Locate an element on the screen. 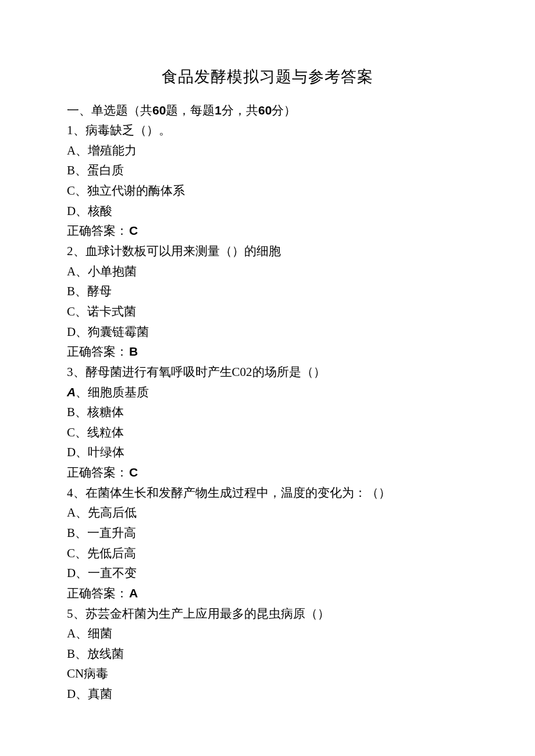 This screenshot has height=756, width=535. q1-answer: 正确答案：C is located at coordinates (268, 231).